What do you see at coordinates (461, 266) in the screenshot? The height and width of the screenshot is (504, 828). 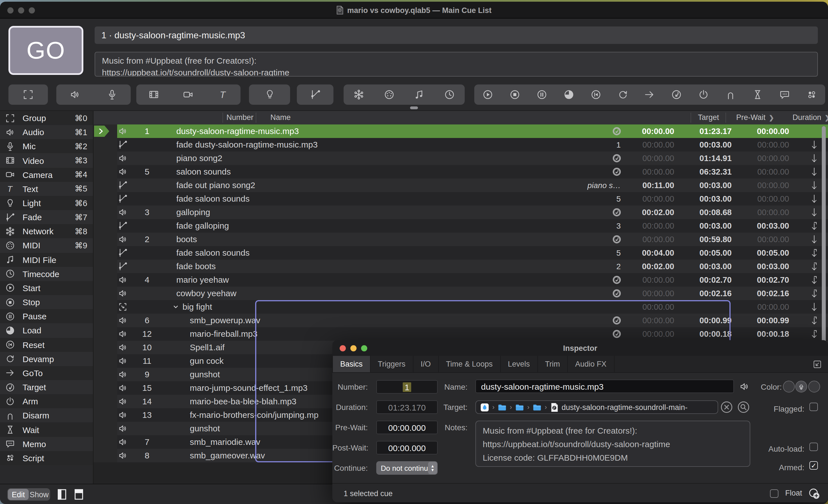 I see `cue-row: fade boots200:02.0000:03.0000:03.00` at bounding box center [461, 266].